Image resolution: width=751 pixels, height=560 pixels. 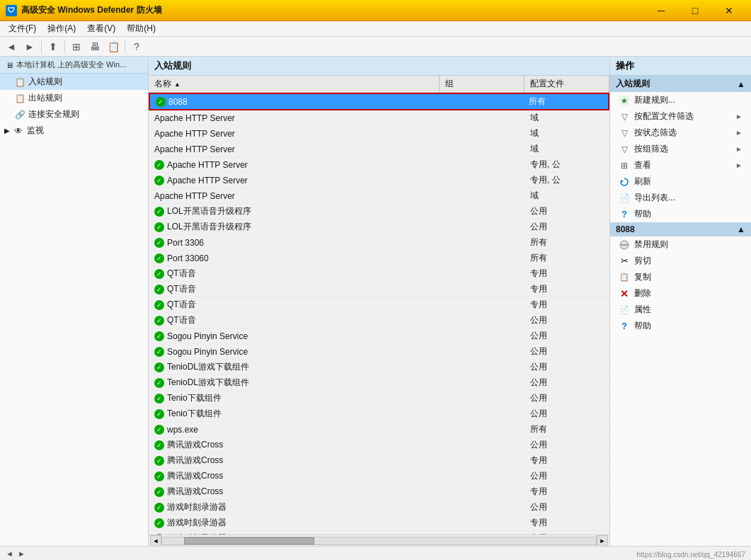 I want to click on close-button: ✕, so click(x=729, y=11).